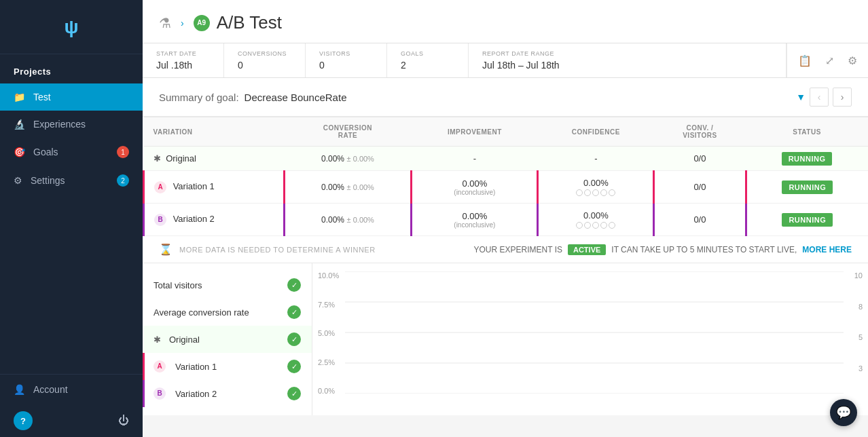  I want to click on col-improvement: IMPROVEMENT, so click(475, 132).